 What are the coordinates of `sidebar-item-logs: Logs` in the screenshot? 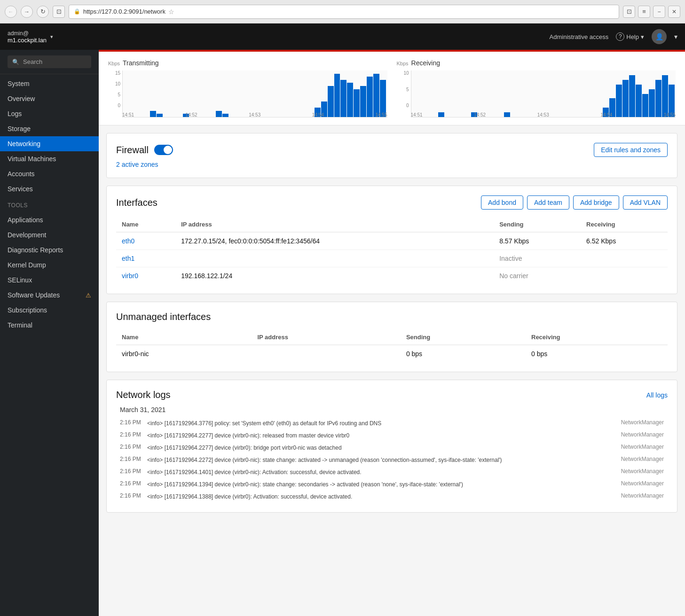 It's located at (49, 114).